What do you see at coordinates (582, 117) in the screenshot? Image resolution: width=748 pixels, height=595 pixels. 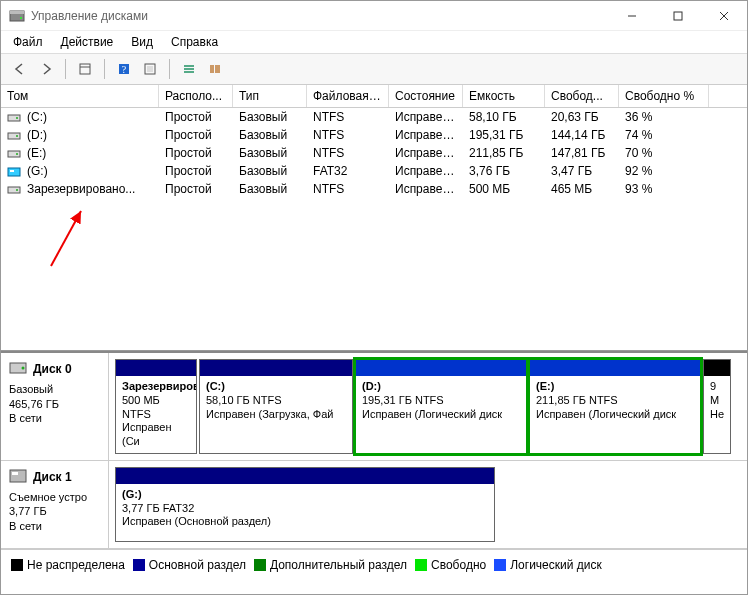 I see `volume-free: 20,63 ГБ` at bounding box center [582, 117].